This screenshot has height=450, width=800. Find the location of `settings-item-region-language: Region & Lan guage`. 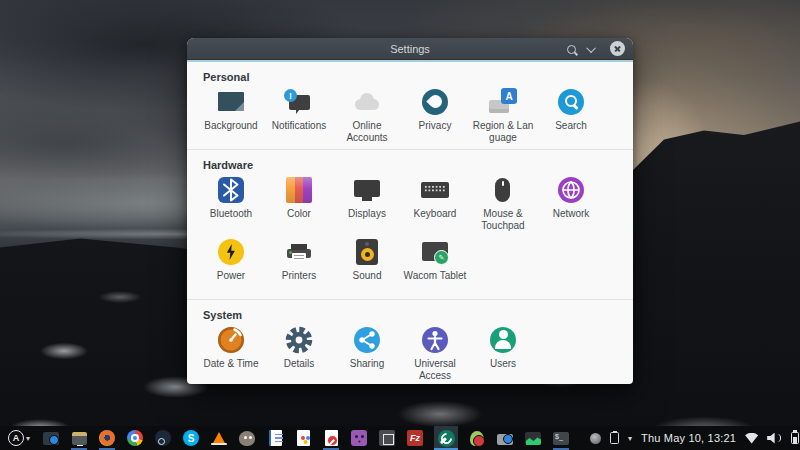

settings-item-region-language: Region & Lan guage is located at coordinates (503, 115).